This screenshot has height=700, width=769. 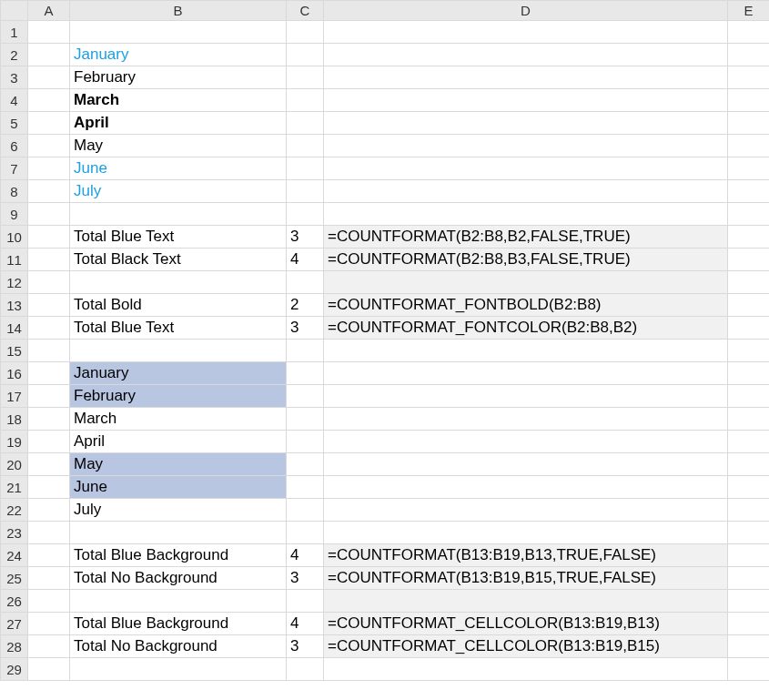 What do you see at coordinates (178, 328) in the screenshot?
I see `cell-B14: Total Blue Text` at bounding box center [178, 328].